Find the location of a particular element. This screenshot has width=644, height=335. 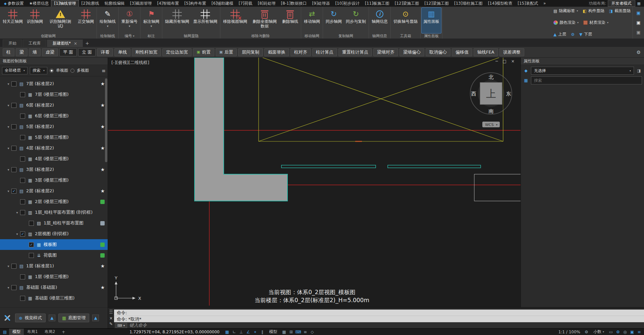

tree-row: ▾ ✓ 1层_暗柱平面布置图 ★ is located at coordinates (54, 223).